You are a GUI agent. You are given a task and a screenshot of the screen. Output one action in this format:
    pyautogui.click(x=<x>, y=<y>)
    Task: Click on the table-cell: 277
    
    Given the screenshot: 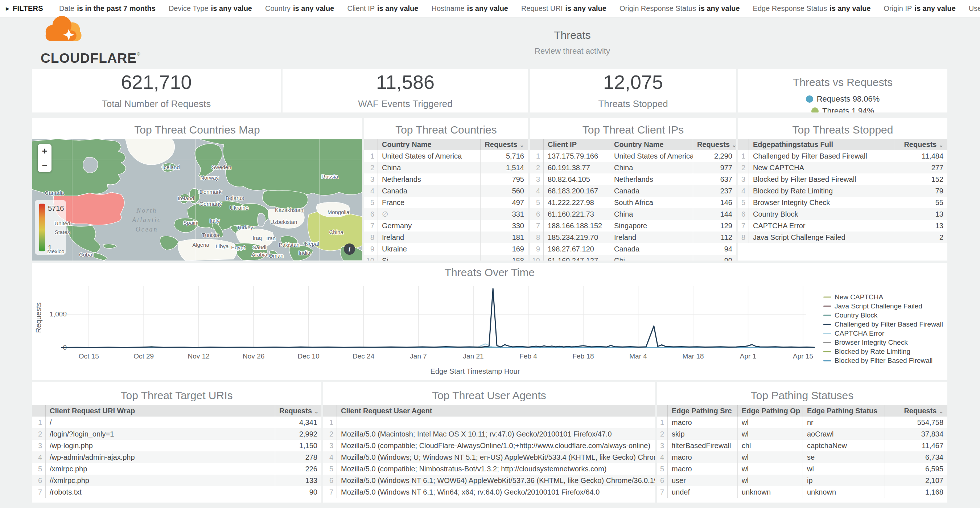 What is the action you would take?
    pyautogui.click(x=921, y=167)
    